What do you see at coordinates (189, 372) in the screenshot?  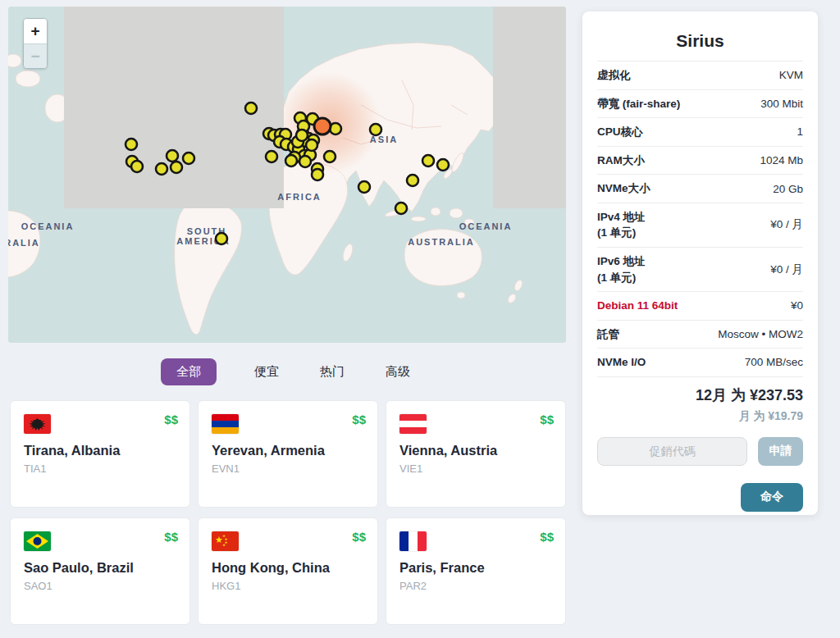 I see `filter-tab-0: 全部` at bounding box center [189, 372].